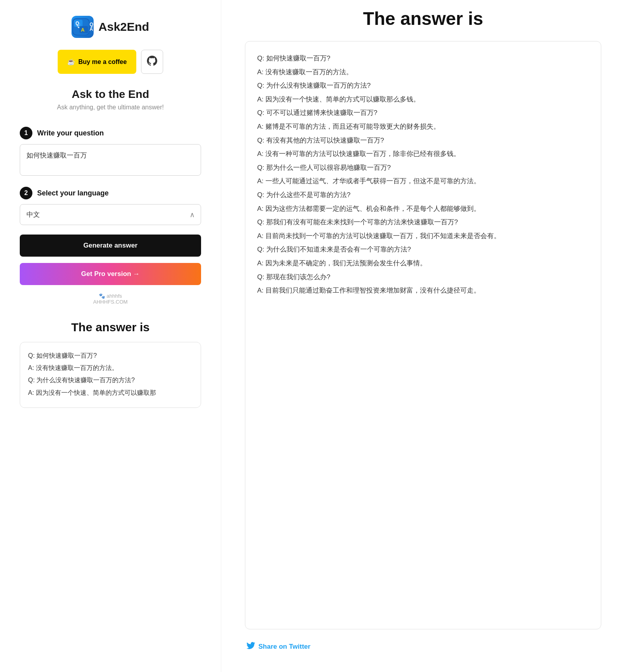 Image resolution: width=621 pixels, height=672 pixels. What do you see at coordinates (423, 154) in the screenshot?
I see `qa-line: A: 没有一种可靠的方法可以快速赚取一百万，除非你已经有很多钱。` at bounding box center [423, 154].